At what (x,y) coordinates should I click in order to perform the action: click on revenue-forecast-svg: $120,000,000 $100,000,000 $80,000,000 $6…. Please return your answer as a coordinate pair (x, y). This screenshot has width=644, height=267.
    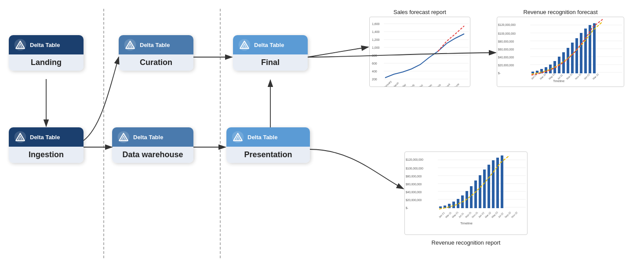
    Looking at the image, I should click on (561, 52).